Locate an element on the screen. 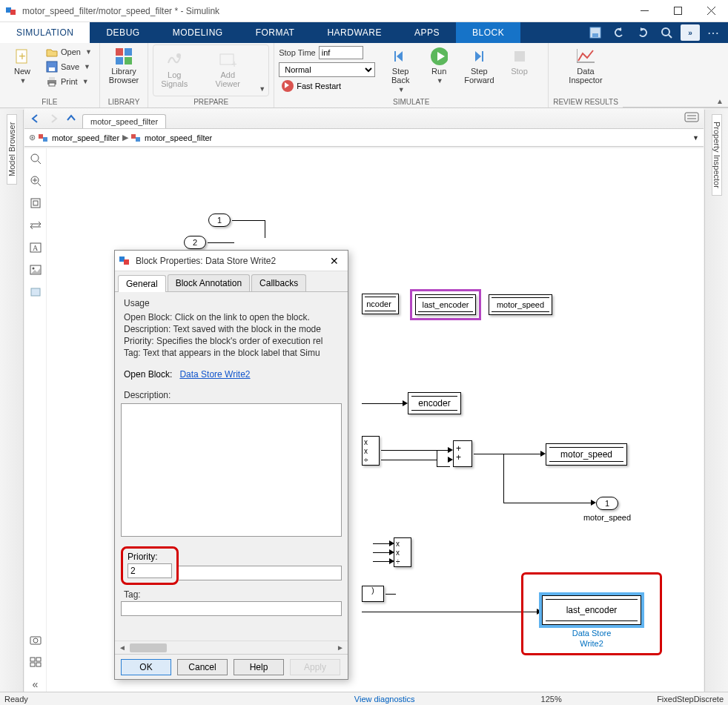 The image size is (728, 705). tab-debug: DEBUG is located at coordinates (123, 33).